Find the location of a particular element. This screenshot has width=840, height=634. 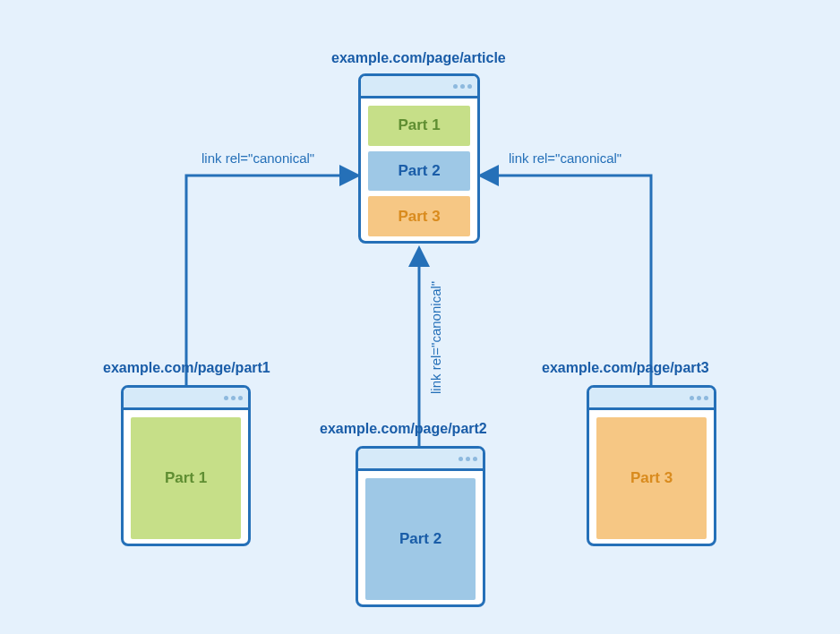

part3-card: Part 3 is located at coordinates (652, 466).